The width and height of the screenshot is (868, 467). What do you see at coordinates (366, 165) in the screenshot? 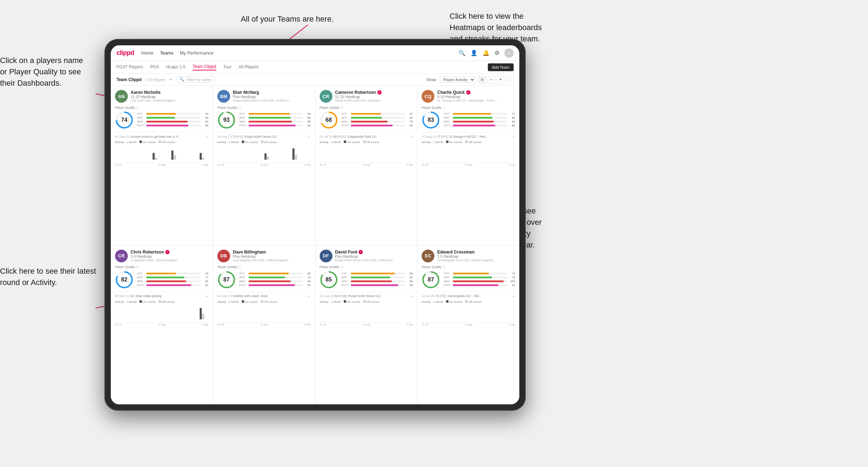
I see `player-card: CR Cameron Robertson ✓ 11-15 Handicap Ro…` at bounding box center [366, 165].